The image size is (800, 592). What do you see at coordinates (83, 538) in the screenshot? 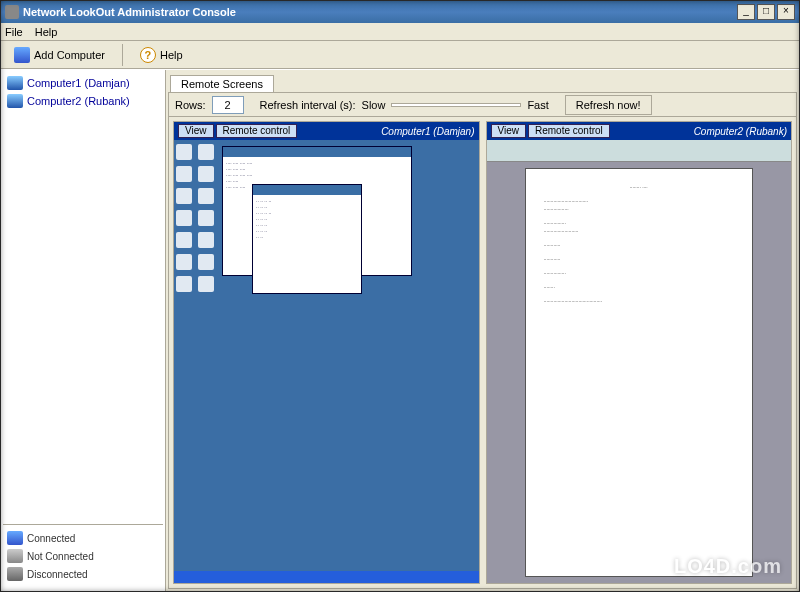
I see `legend-connected: Connected` at bounding box center [83, 538].